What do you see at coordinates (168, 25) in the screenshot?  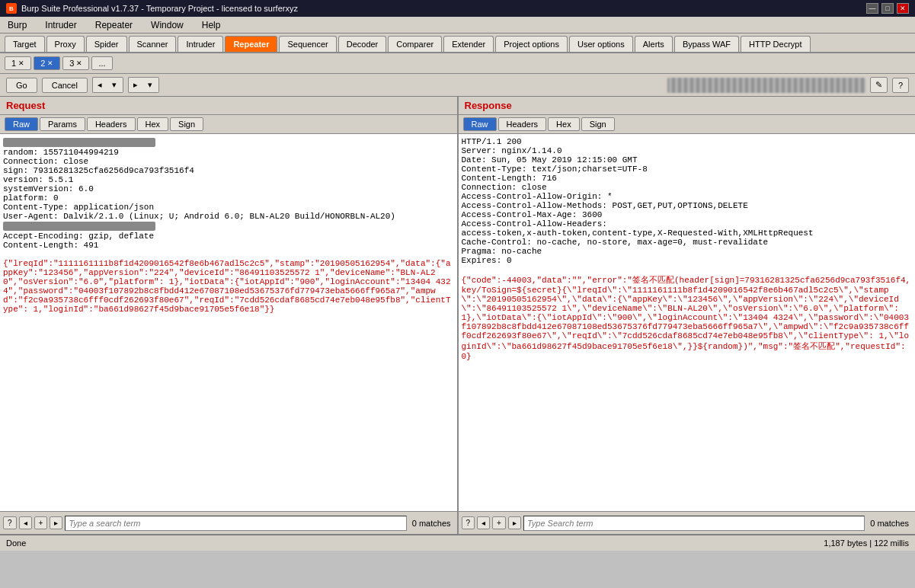 I see `menu-window: Window` at bounding box center [168, 25].